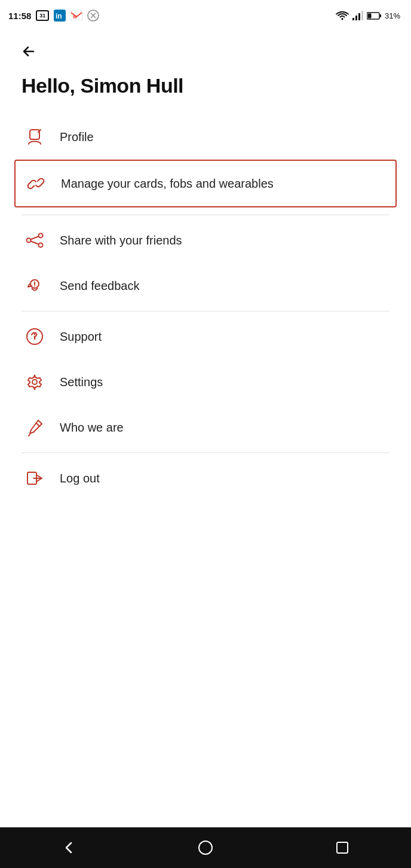  Describe the element at coordinates (81, 383) in the screenshot. I see `settings-label: Settings` at that location.